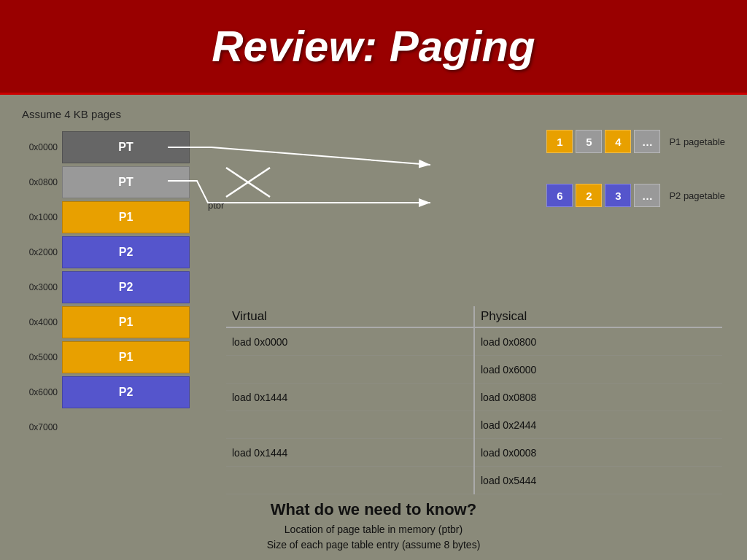 Image resolution: width=747 pixels, height=560 pixels. I want to click on addr-0x7000: 0x7000, so click(42, 427).